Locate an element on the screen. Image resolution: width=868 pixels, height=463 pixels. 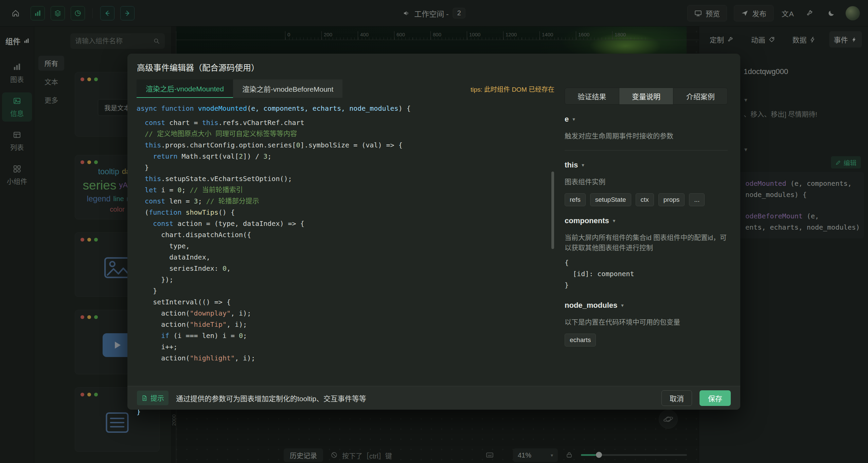
cancel-button: 取消 is located at coordinates (677, 398).